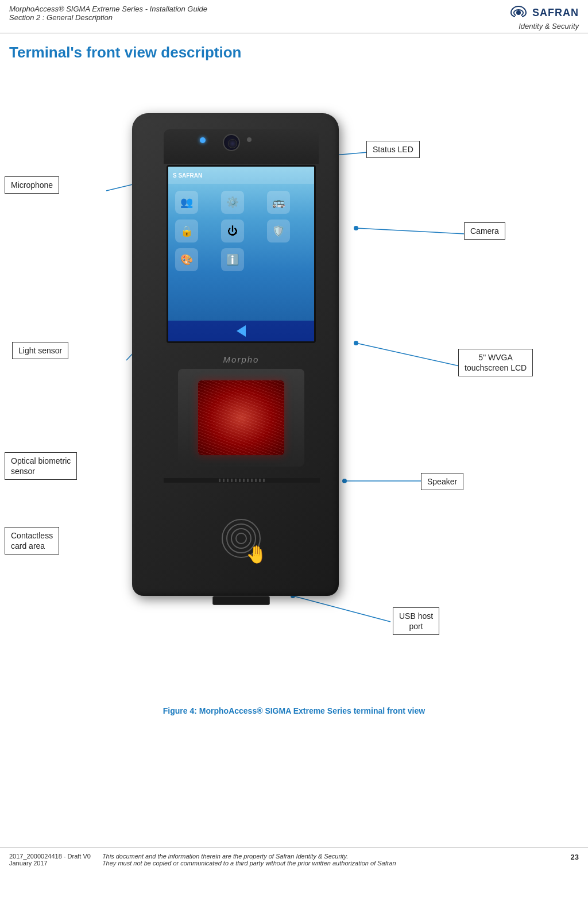 This screenshot has width=588, height=924. Describe the element at coordinates (241, 254) in the screenshot. I see `device-screen: S SAFRAN 👥 ⚙️ 🚌 🔒 ⏻ 🛡️ 🎨 ℹ️` at that location.